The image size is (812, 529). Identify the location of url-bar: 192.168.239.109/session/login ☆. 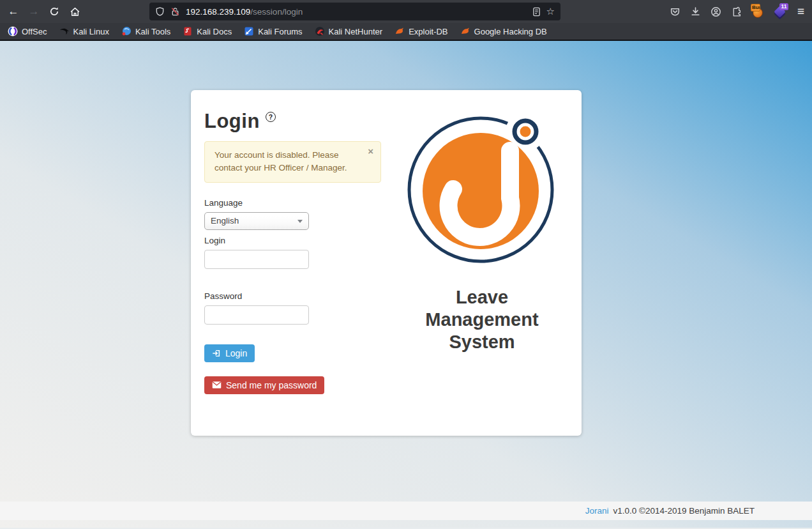
(355, 12).